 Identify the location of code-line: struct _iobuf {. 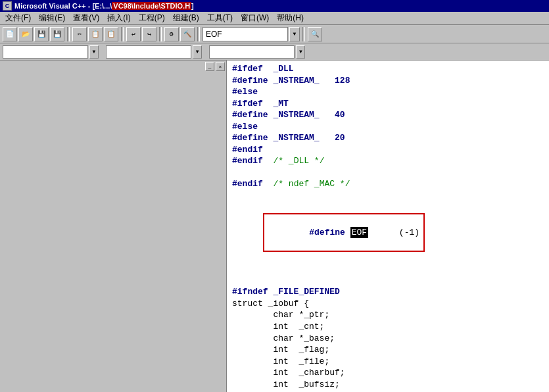
(388, 304).